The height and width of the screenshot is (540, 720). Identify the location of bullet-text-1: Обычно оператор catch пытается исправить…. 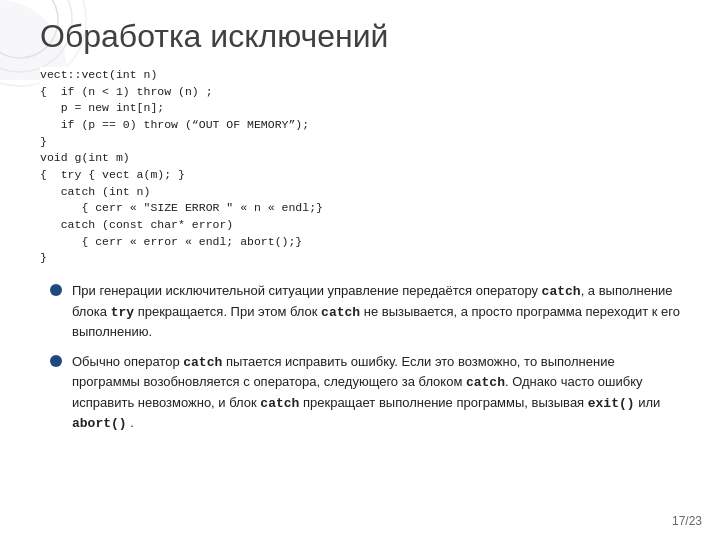
(376, 393).